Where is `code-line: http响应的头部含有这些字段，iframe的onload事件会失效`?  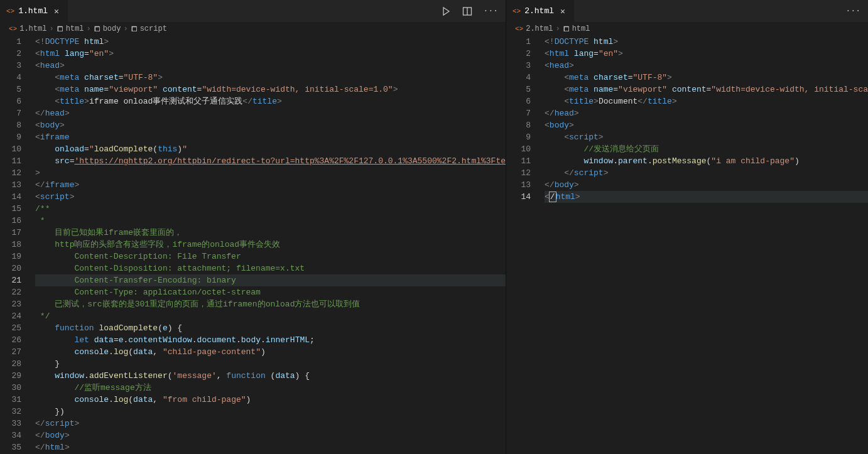
code-line: http响应的头部含有这些字段，iframe的onload事件会失效 is located at coordinates (270, 245).